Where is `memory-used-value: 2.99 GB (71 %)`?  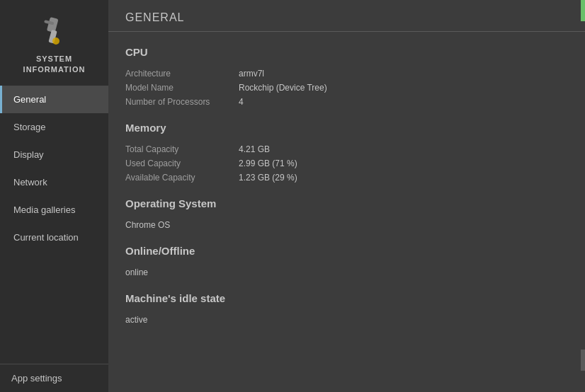 memory-used-value: 2.99 GB (71 %) is located at coordinates (268, 163).